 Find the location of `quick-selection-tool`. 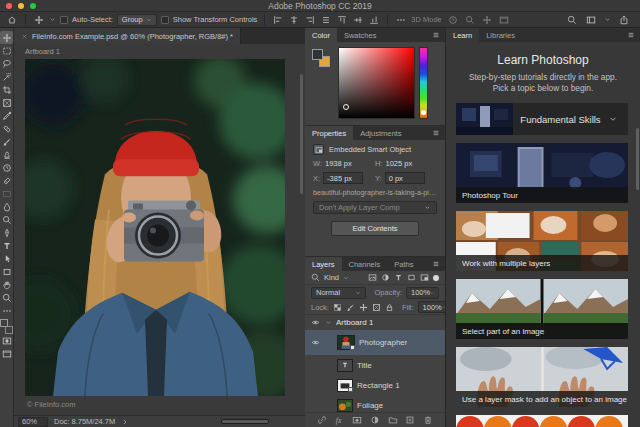

quick-selection-tool is located at coordinates (6, 76).